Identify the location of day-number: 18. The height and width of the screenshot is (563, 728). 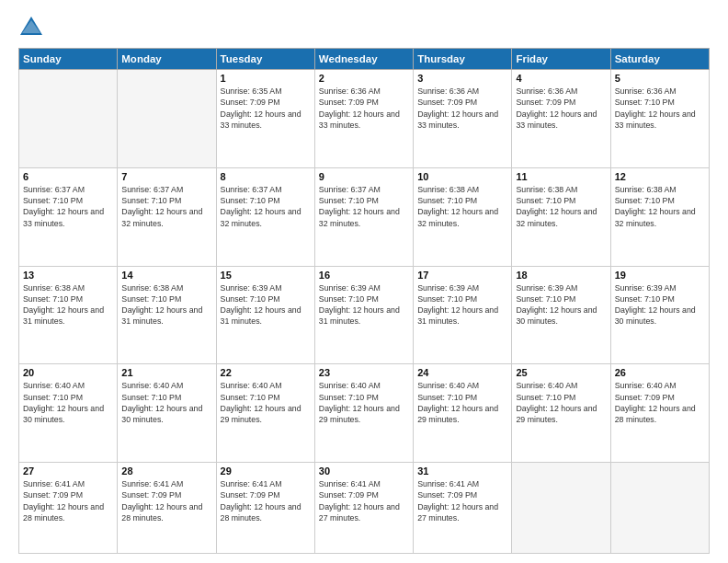
(561, 275).